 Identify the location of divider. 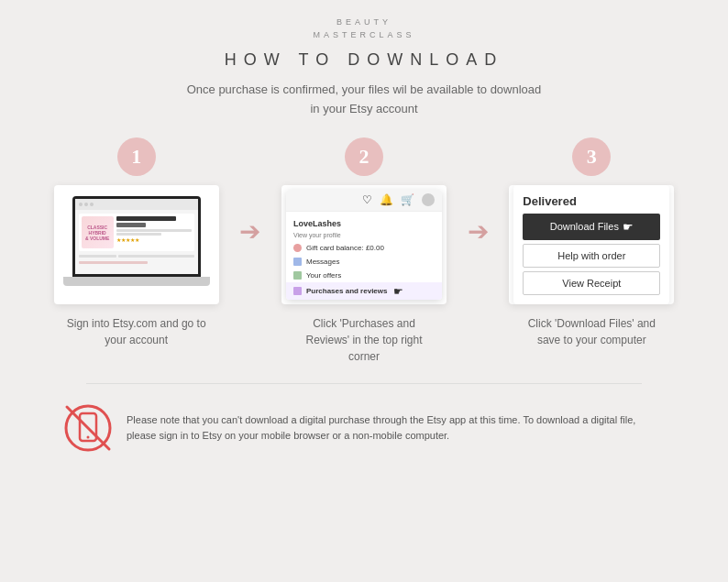
(365, 383).